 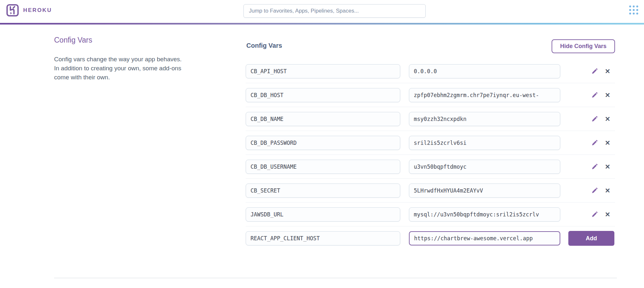 What do you see at coordinates (37, 10) in the screenshot?
I see `brand-wordmark: HEROKU` at bounding box center [37, 10].